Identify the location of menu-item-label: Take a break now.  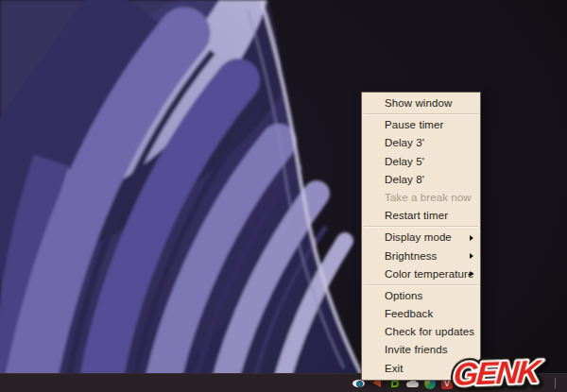
(428, 197).